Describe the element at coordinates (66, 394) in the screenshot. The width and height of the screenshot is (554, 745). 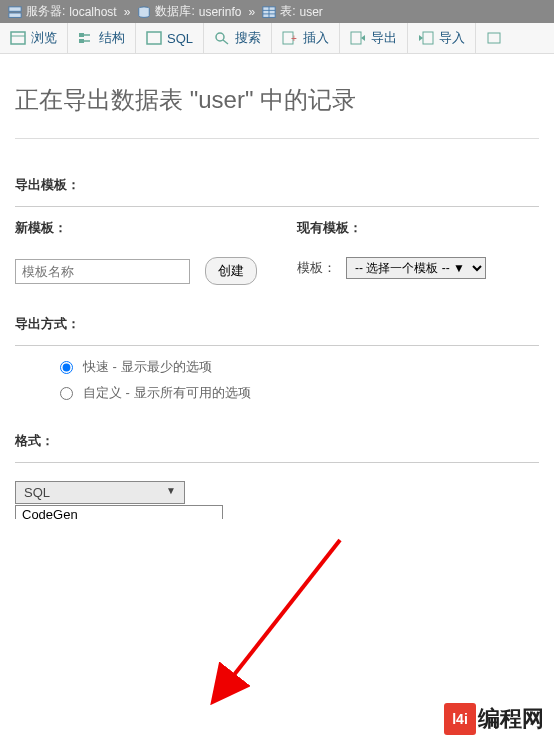
I see `radio-custom` at that location.